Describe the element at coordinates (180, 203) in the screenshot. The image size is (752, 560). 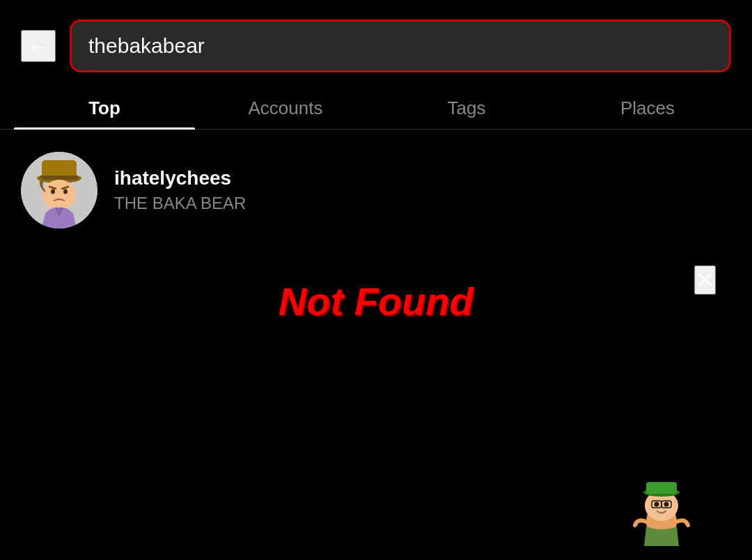
I see `result-display-name: THE BAKA BEAR` at that location.